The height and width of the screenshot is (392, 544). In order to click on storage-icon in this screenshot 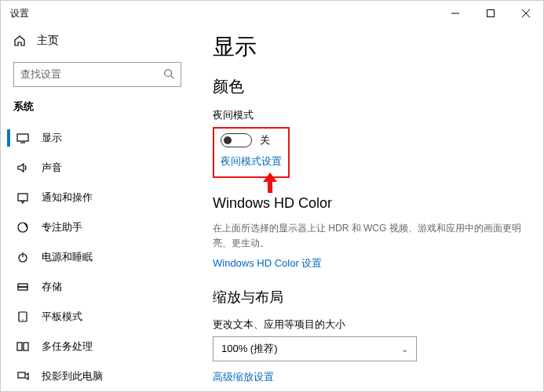, I will do `click(23, 287)`.